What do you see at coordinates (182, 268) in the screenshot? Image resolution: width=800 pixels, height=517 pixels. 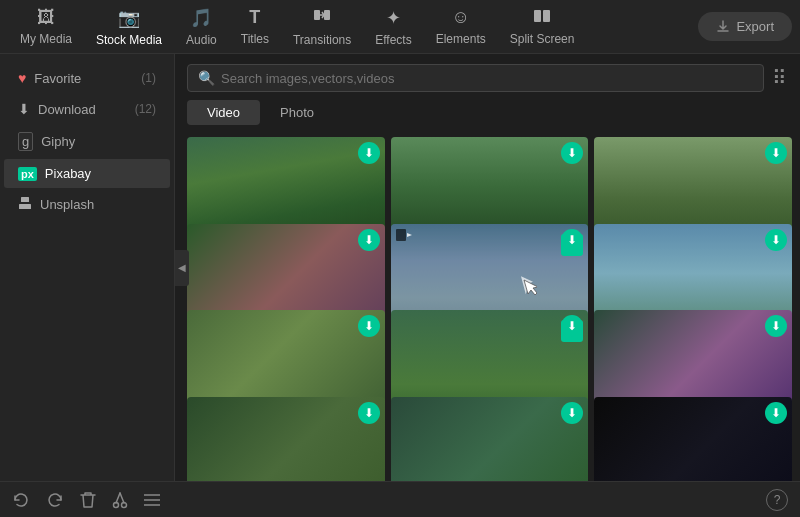 I see `sidebar-collapse-button: ◀` at bounding box center [182, 268].